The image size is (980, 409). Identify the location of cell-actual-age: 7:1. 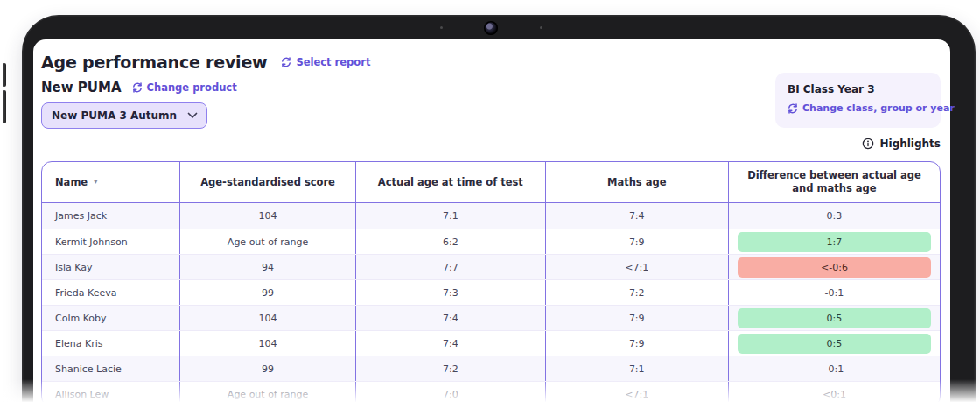
(451, 215).